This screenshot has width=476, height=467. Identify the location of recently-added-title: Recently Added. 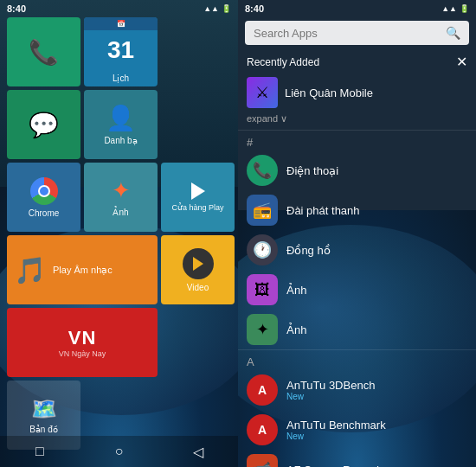
(283, 62).